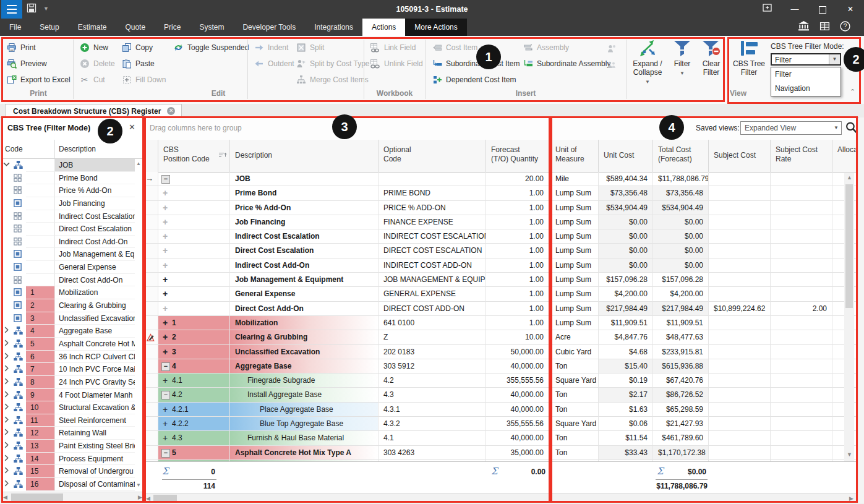  I want to click on table-view-icon, so click(825, 27).